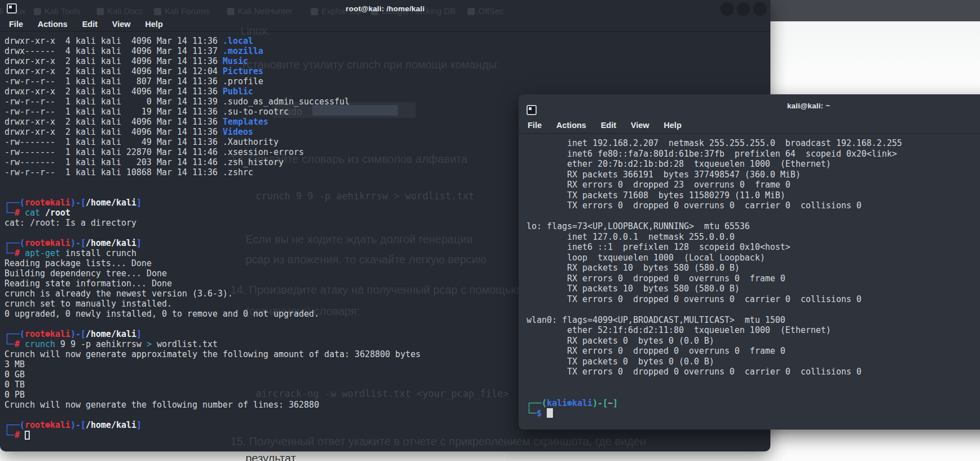  I want to click on terminal-text-segment: 0 TB, so click(15, 385).